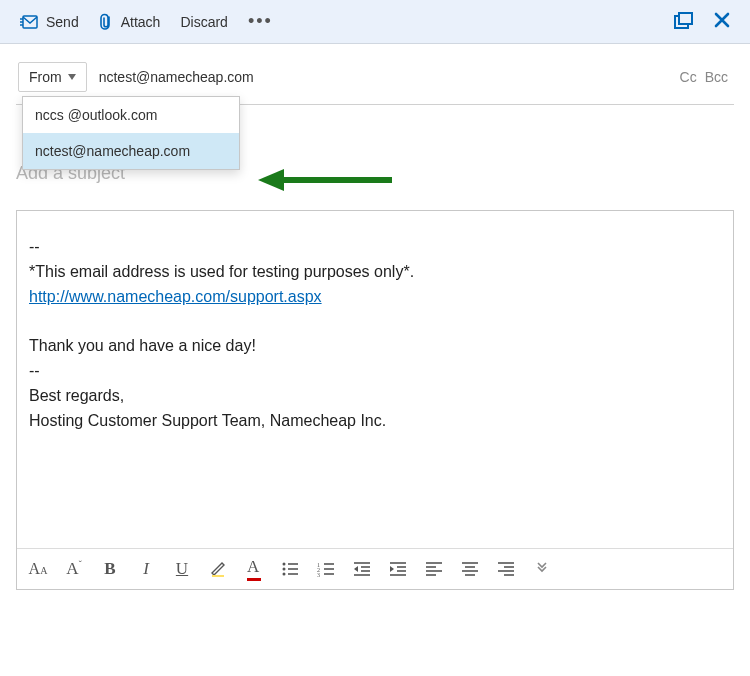  I want to click on discard-label: Discard, so click(204, 22).